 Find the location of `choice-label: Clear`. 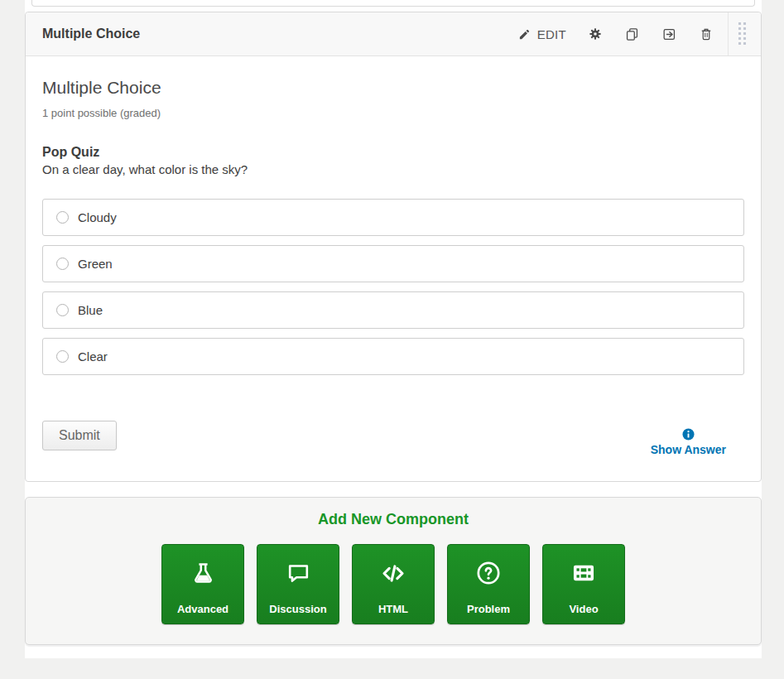

choice-label: Clear is located at coordinates (93, 356).